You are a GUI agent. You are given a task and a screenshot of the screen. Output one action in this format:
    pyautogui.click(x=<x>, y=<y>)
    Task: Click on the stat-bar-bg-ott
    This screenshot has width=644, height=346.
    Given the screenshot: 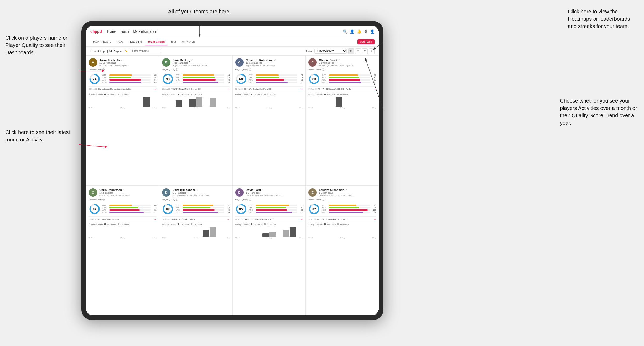 What is the action you would take?
    pyautogui.click(x=350, y=75)
    